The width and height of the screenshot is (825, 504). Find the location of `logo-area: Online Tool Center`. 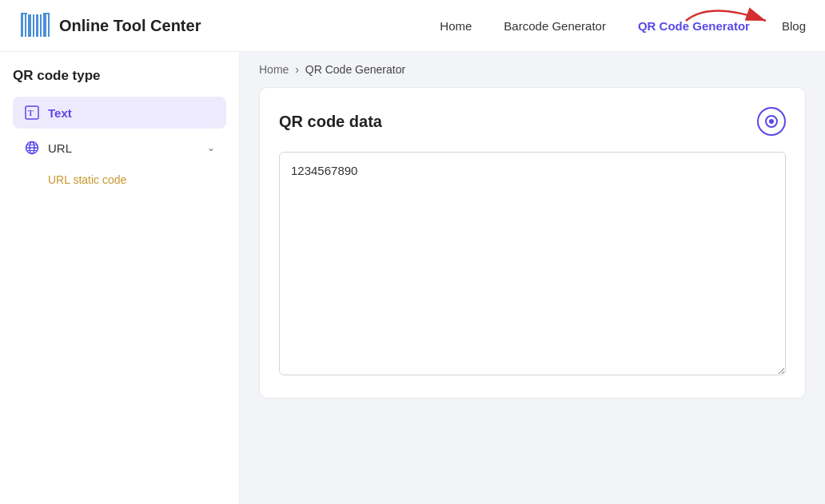

logo-area: Online Tool Center is located at coordinates (110, 26).